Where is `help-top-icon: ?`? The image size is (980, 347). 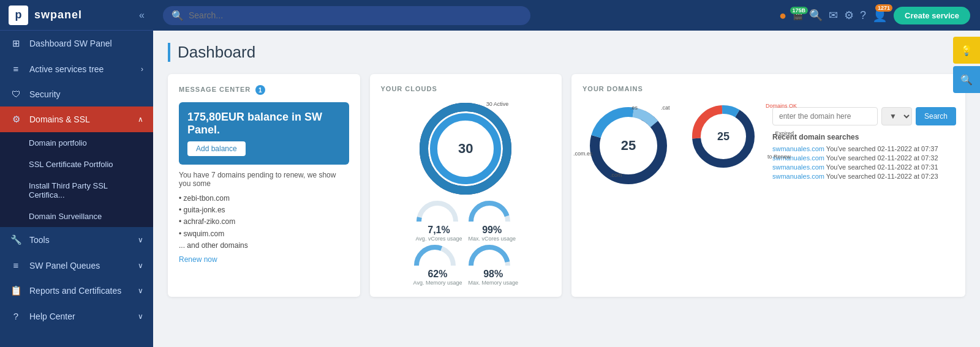 help-top-icon: ? is located at coordinates (863, 16).